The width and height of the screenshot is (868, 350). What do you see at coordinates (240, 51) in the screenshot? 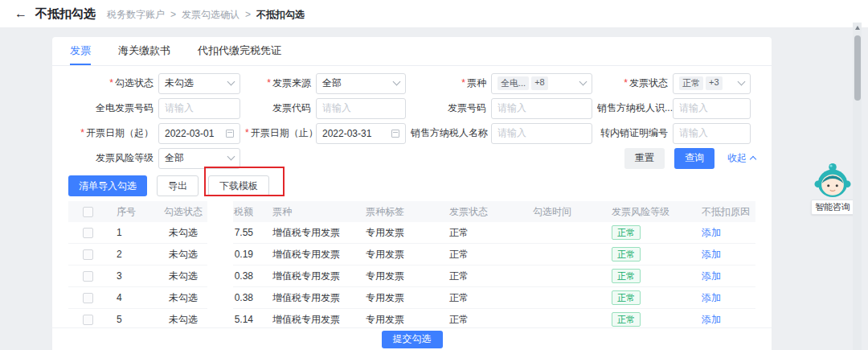
I see `tab-withholding-cert: 代扣代缴完税凭证` at bounding box center [240, 51].